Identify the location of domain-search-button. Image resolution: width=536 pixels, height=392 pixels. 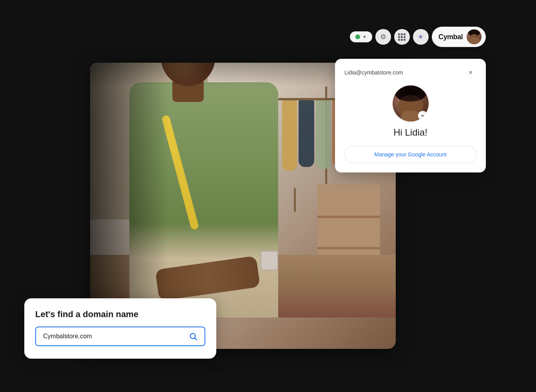
(193, 336).